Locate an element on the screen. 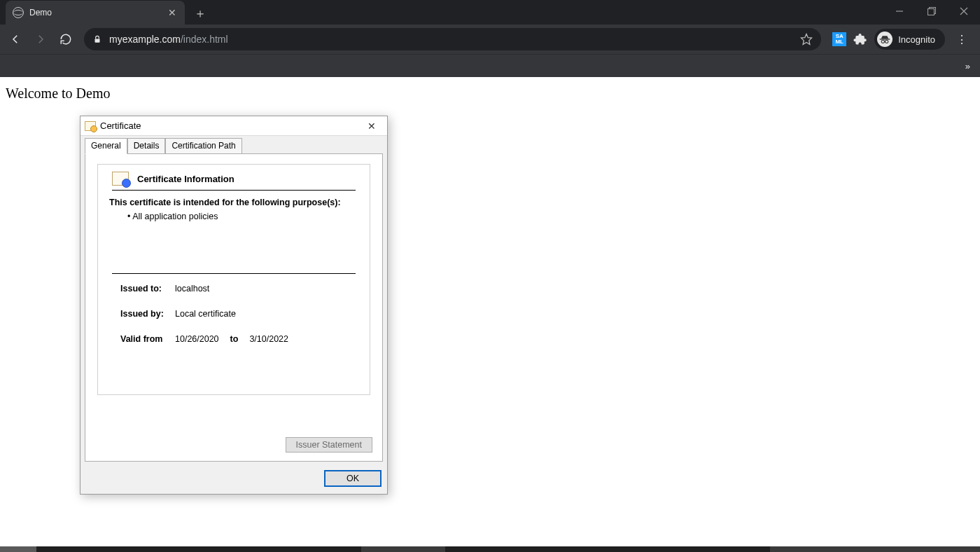  reload-button is located at coordinates (66, 39).